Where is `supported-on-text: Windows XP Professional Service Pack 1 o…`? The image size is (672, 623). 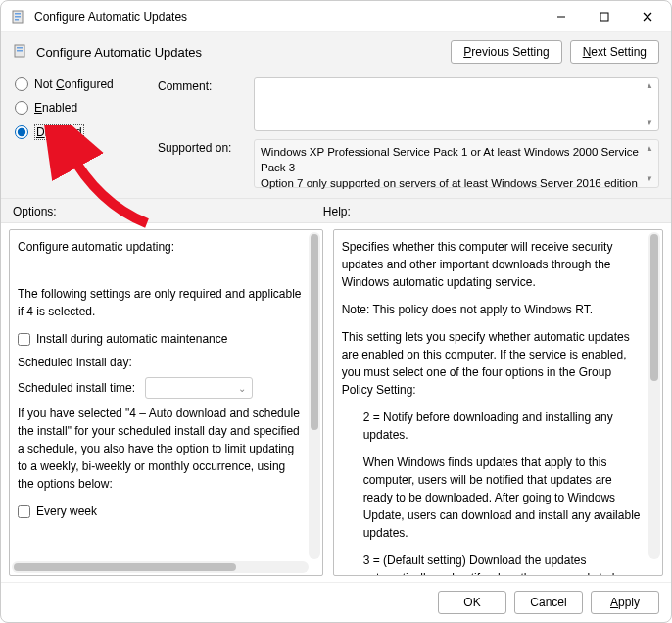 supported-on-text: Windows XP Professional Service Pack 1 o… is located at coordinates (451, 168).